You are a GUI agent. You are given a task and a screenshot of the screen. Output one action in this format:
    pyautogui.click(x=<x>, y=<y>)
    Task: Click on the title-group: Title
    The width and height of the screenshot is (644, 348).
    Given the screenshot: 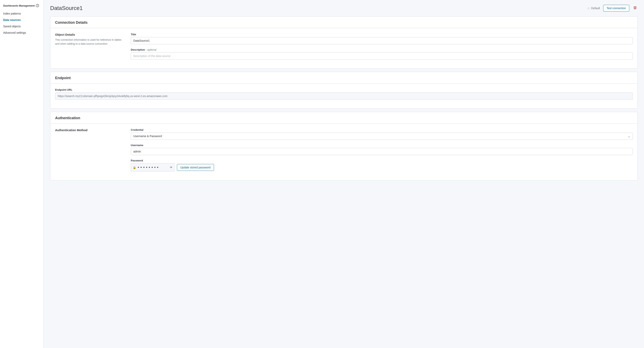 What is the action you would take?
    pyautogui.click(x=382, y=39)
    